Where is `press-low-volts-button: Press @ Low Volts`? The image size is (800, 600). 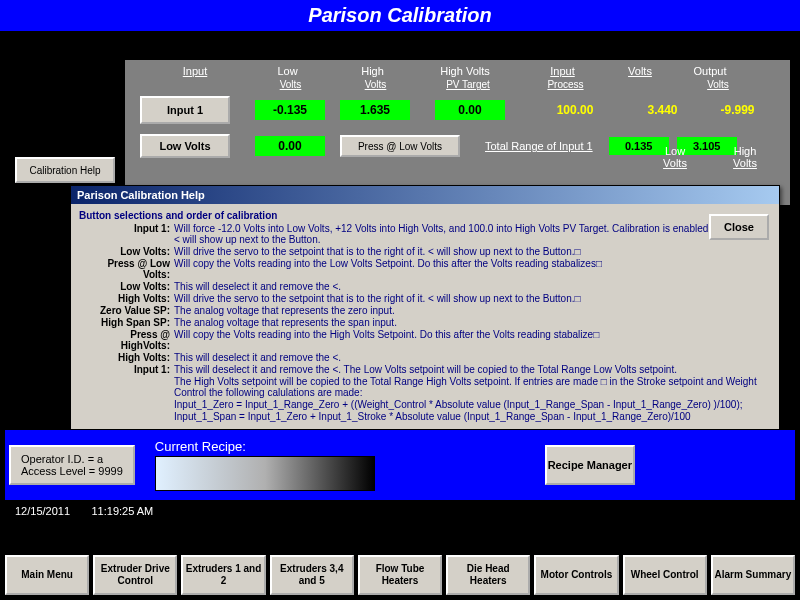 press-low-volts-button: Press @ Low Volts is located at coordinates (400, 146).